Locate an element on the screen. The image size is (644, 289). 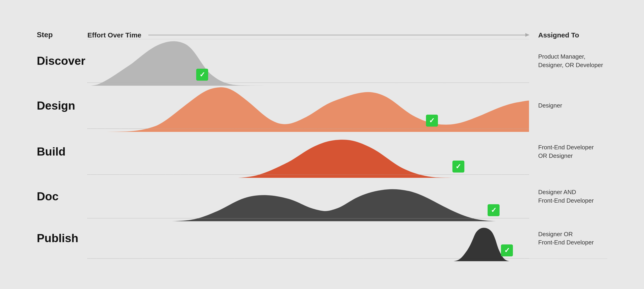
assigned-discover: Product Manager,Designer, OR Developer is located at coordinates (568, 61).